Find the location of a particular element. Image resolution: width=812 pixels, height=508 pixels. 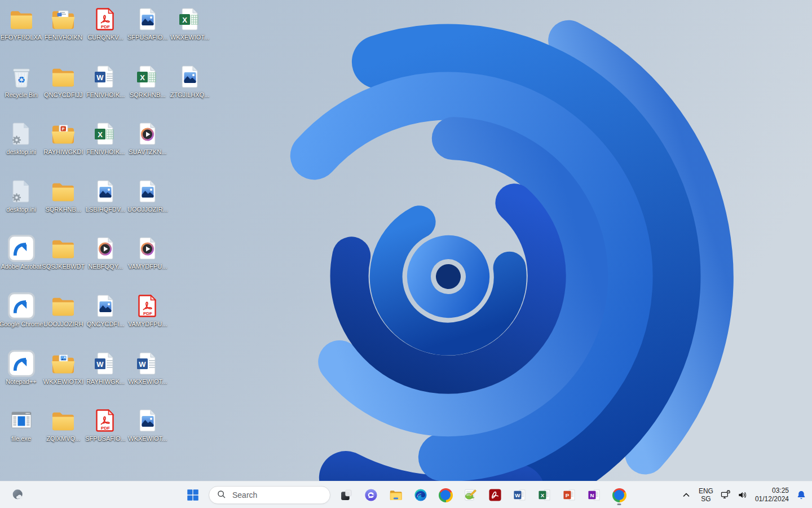

powerpoint-icon: P is located at coordinates (570, 495).